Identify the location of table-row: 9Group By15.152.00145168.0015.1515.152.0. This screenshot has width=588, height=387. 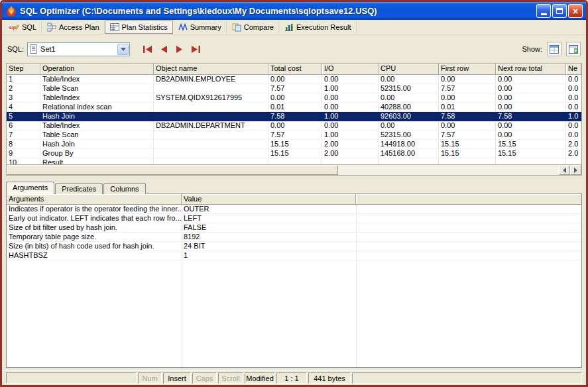
(294, 154).